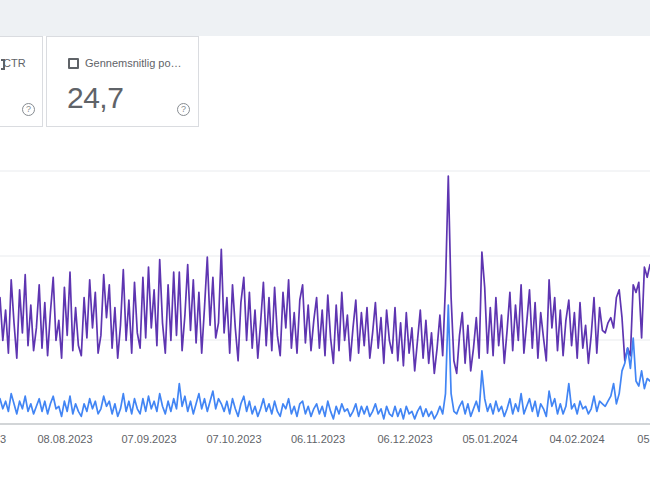  Describe the element at coordinates (644, 439) in the screenshot. I see `x-tick-label: 05.` at that location.